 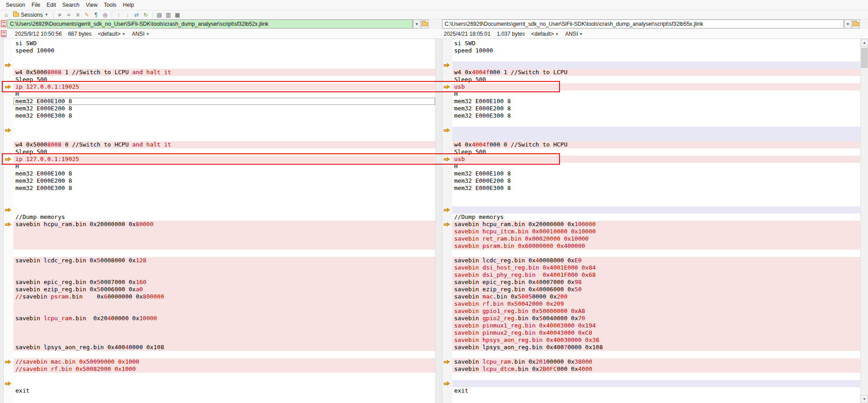 I want to click on show-all-icon: ≡, so click(x=78, y=15).